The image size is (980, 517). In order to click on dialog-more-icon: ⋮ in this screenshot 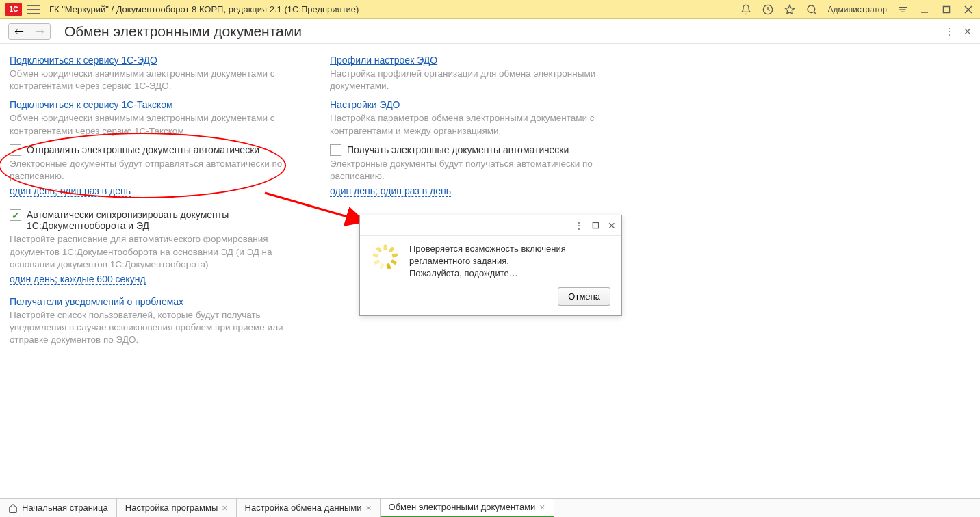, I will do `click(579, 226)`.